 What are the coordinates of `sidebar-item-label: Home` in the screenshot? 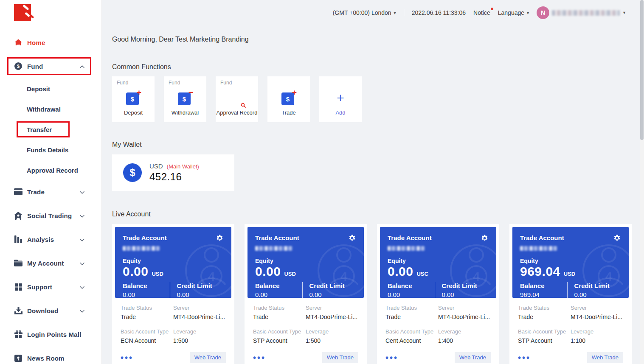 It's located at (36, 42).